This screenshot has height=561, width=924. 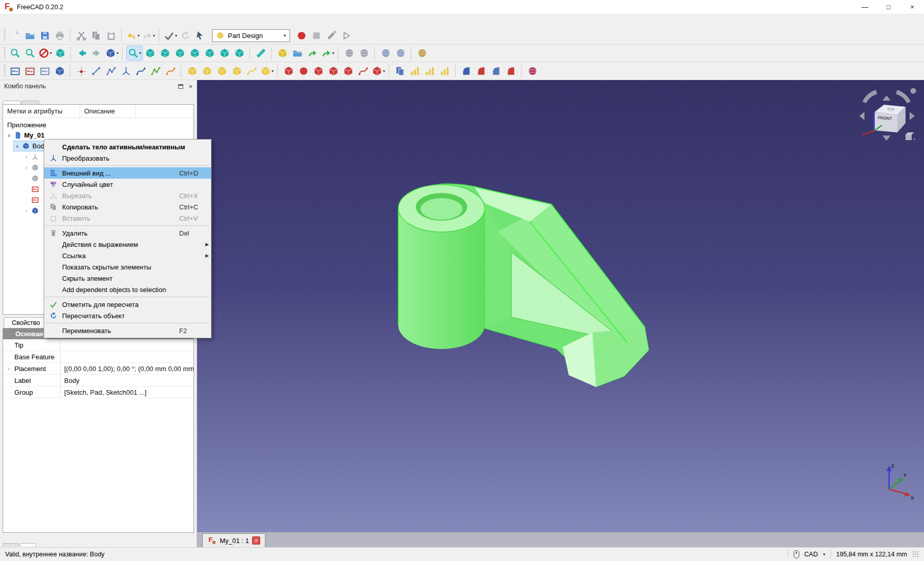 What do you see at coordinates (207, 71) in the screenshot?
I see `revolution-button` at bounding box center [207, 71].